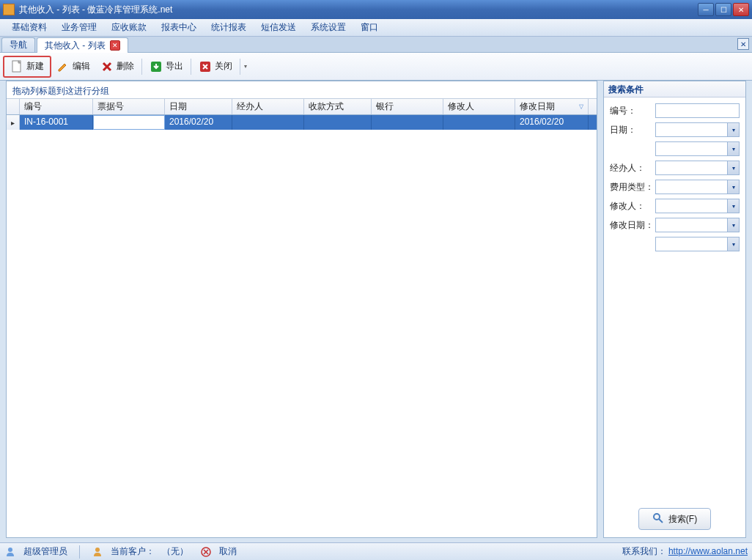  What do you see at coordinates (358, 10) in the screenshot?
I see `window-title: 其他收入 - 列表 - 傲蓝冷库管理系统.net` at bounding box center [358, 10].